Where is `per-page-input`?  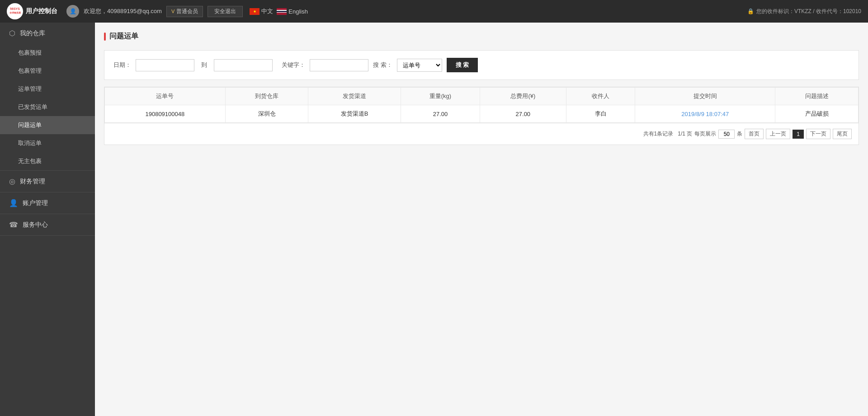
per-page-input is located at coordinates (726, 134).